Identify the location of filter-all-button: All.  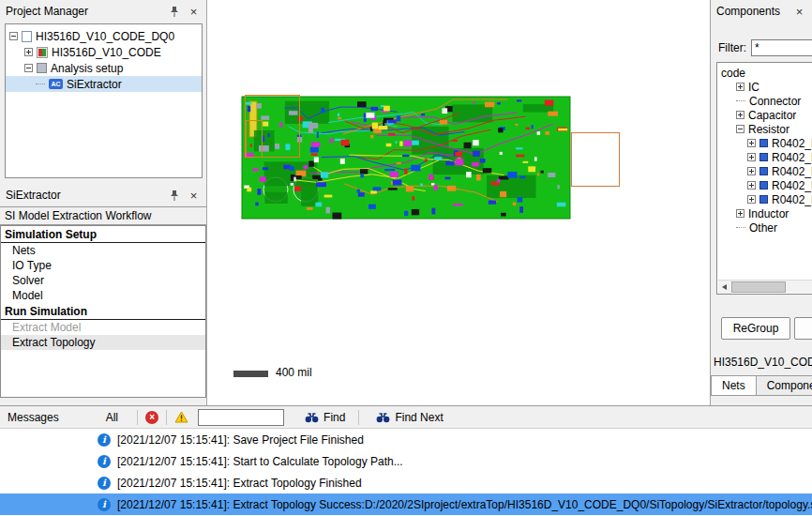
(113, 417).